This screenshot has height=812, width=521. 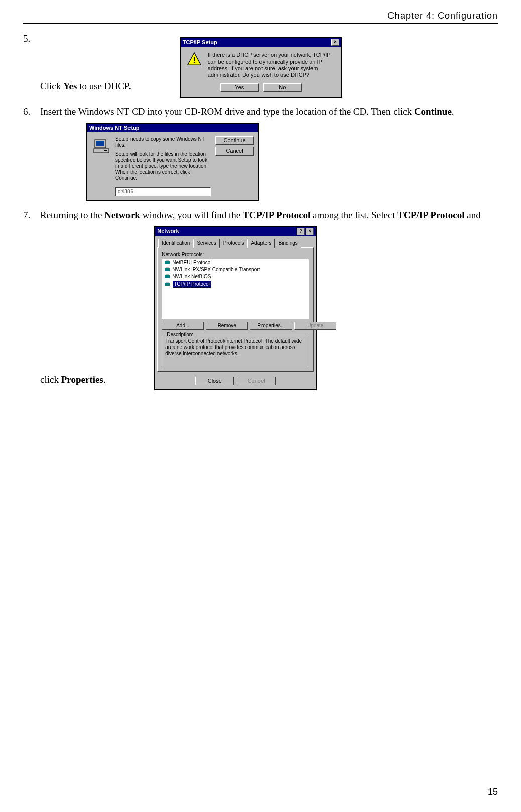 I want to click on step7-seg5: ., so click(x=104, y=380).